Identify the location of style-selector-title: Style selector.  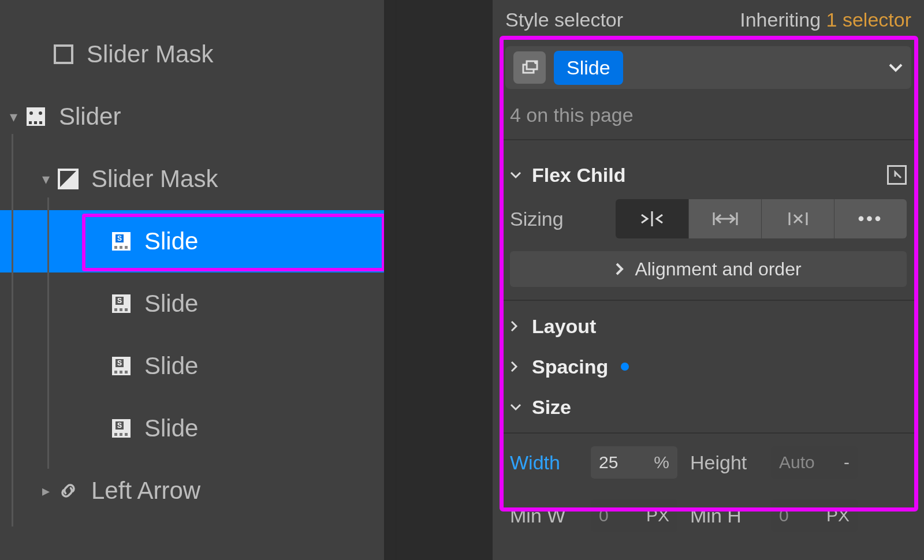
(564, 20).